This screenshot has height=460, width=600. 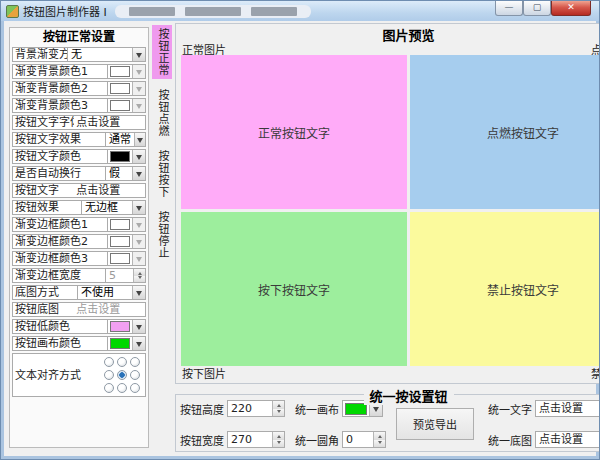 I want to click on button-text-setter: 点击设置, so click(x=110, y=190).